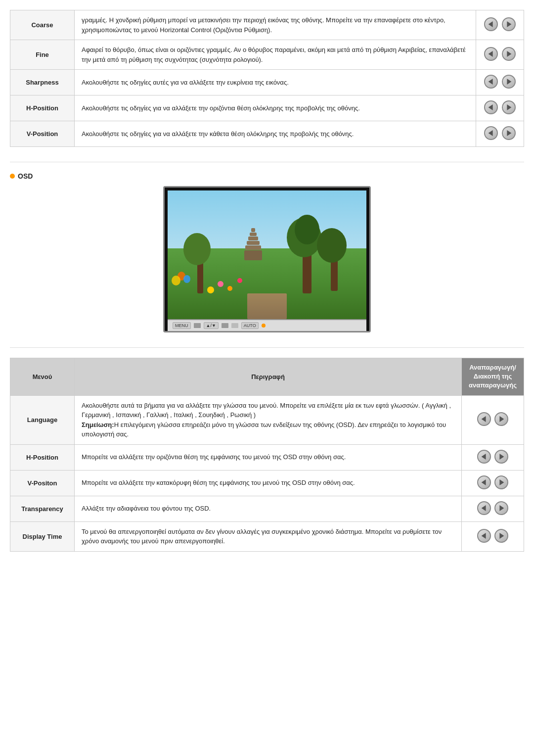 The image size is (534, 756). Describe the element at coordinates (250, 326) in the screenshot. I see `bezel-auto-button: AUTO` at that location.